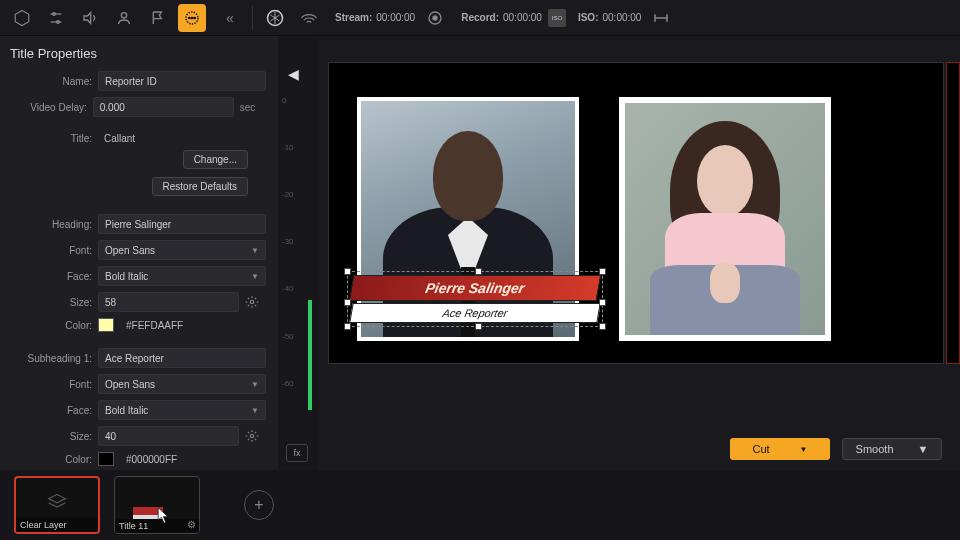 This screenshot has width=960, height=540. What do you see at coordinates (468, 219) in the screenshot?
I see `preview-source-1: Pierre Salinger Ace Reporter` at bounding box center [468, 219].